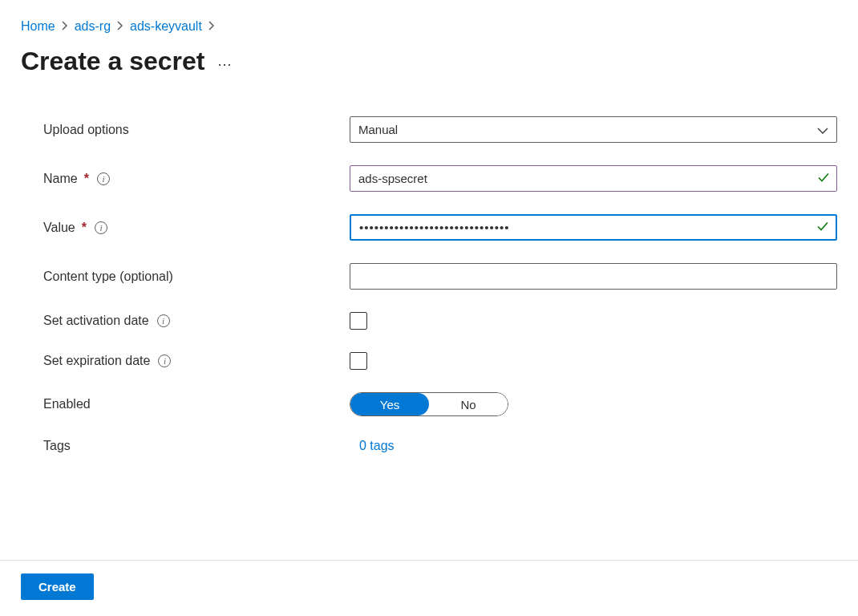 The width and height of the screenshot is (858, 616). What do you see at coordinates (440, 404) in the screenshot?
I see `enabled-row: Enabled Yes No` at bounding box center [440, 404].